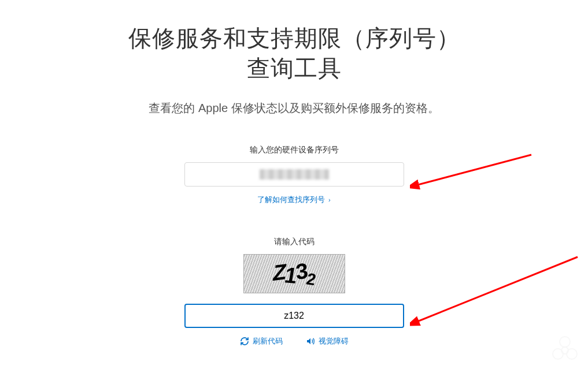  Describe the element at coordinates (294, 53) in the screenshot. I see `page-title: 保修服务和支持期限（序列号） 查询工具` at that location.